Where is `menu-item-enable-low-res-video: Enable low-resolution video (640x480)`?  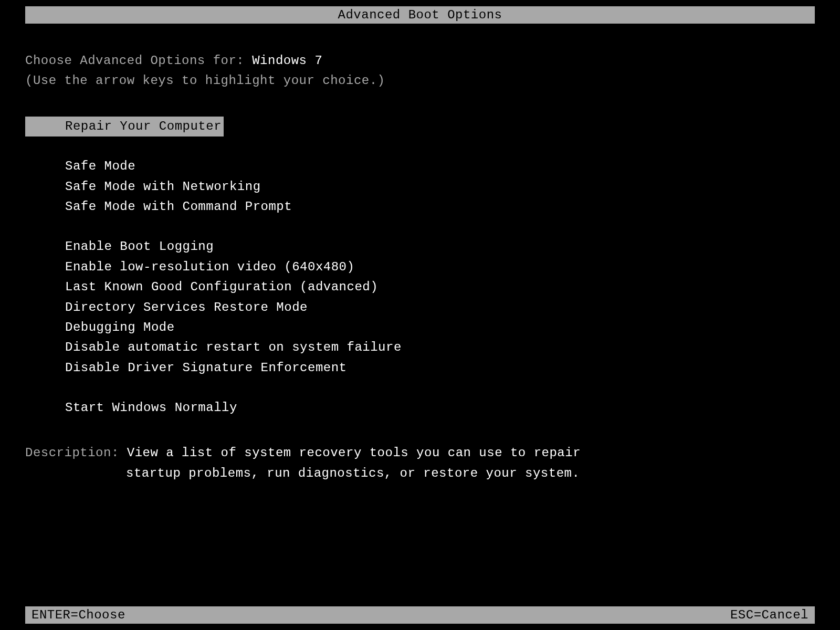 menu-item-enable-low-res-video: Enable low-resolution video (640x480) is located at coordinates (420, 267).